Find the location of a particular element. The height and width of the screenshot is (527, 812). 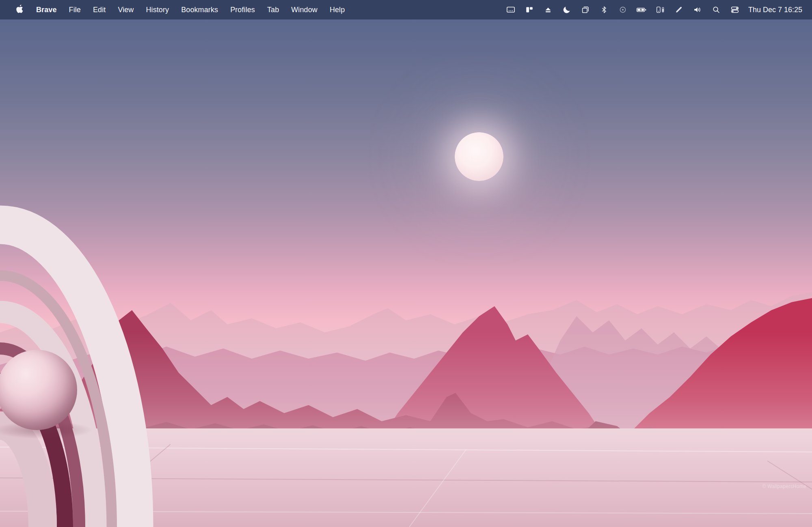

menu-history: History is located at coordinates (158, 10).